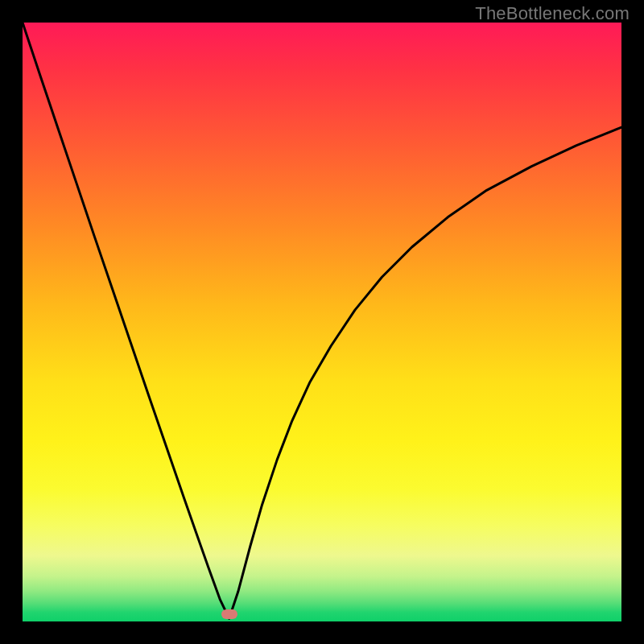 This screenshot has height=644, width=644. What do you see at coordinates (552, 14) in the screenshot?
I see `watermark-text: TheBottleneck.com` at bounding box center [552, 14].